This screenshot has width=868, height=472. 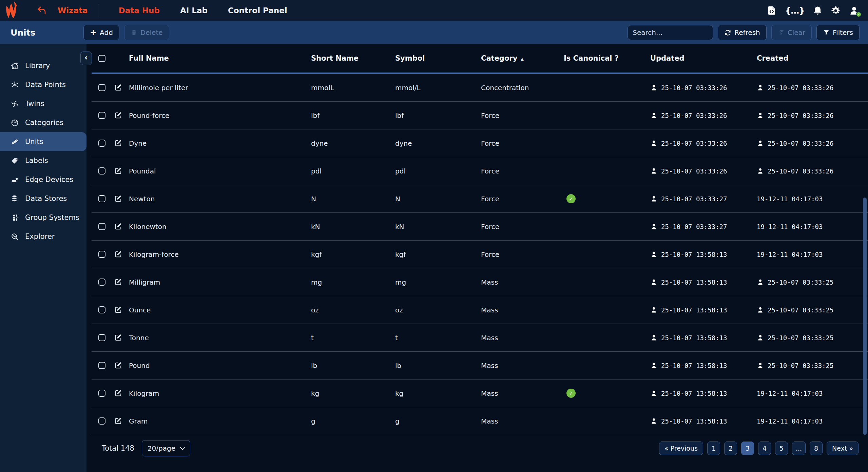 I want to click on pagination-page-2: 2, so click(x=731, y=448).